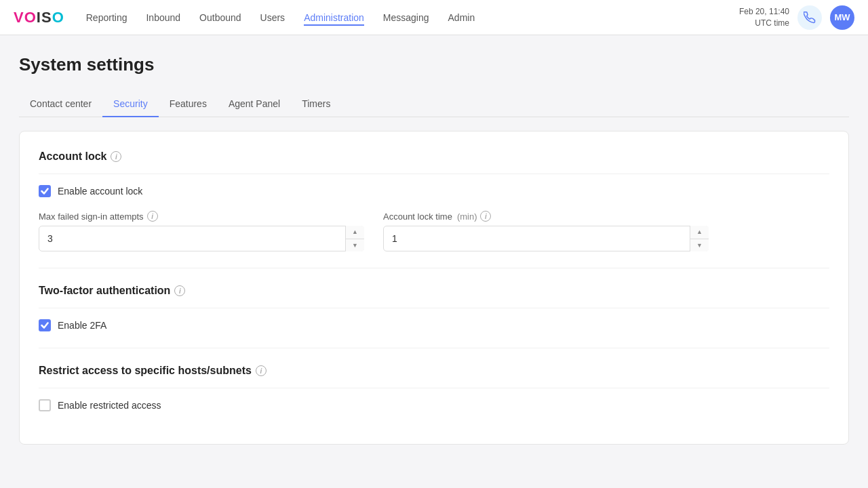 The image size is (868, 488). I want to click on max-attempts-info-icon: i, so click(153, 216).